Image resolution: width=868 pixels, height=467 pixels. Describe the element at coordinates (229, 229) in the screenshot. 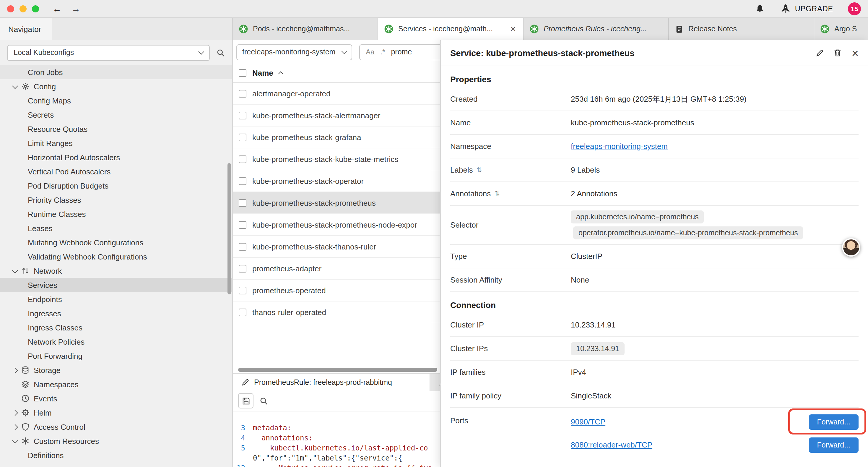

I see `sidebar-scrollbar-thumb` at that location.